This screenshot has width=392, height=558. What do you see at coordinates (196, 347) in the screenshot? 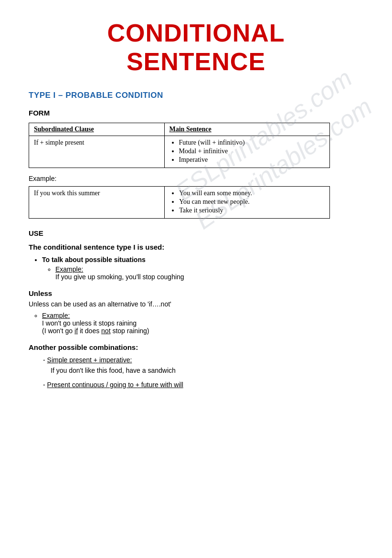
I see `combinations-heading: Another possible combinations:` at bounding box center [196, 347].